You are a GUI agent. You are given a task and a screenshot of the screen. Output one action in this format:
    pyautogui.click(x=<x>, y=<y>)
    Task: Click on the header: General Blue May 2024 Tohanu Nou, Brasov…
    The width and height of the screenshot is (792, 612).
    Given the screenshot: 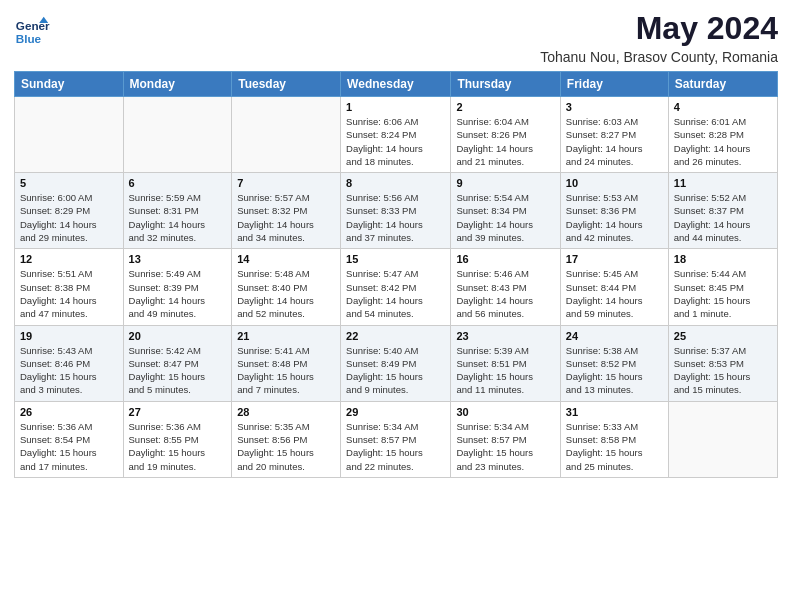 What is the action you would take?
    pyautogui.click(x=396, y=38)
    